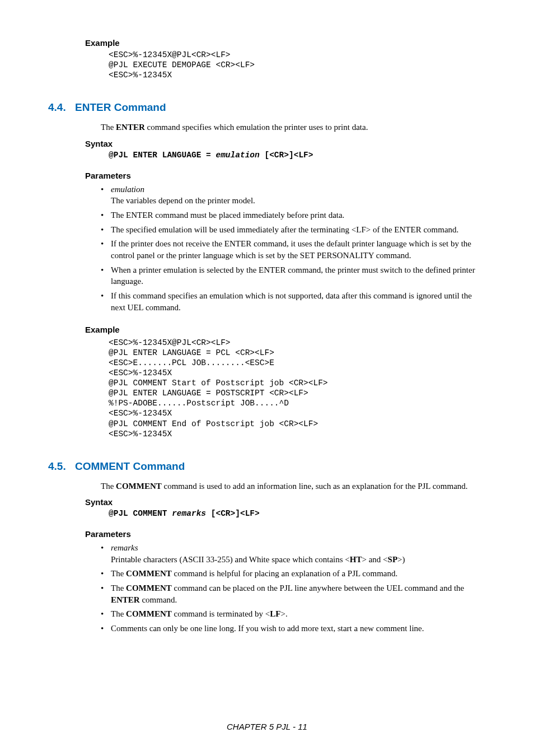 The width and height of the screenshot is (534, 756). What do you see at coordinates (293, 195) in the screenshot?
I see `list-item: emulation The variables depend on the pr…` at bounding box center [293, 195].